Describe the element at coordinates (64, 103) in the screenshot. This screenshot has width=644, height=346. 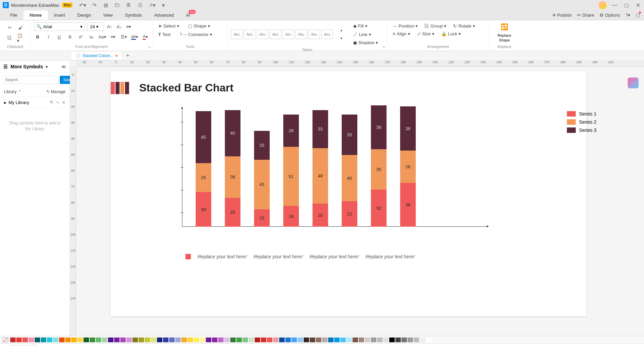
I see `close-lib-button: ✕` at that location.